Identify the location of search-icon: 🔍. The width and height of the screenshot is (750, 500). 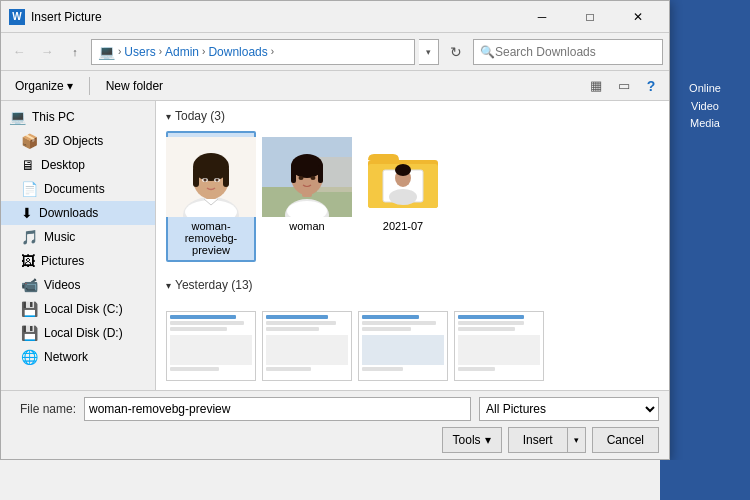
(488, 52).